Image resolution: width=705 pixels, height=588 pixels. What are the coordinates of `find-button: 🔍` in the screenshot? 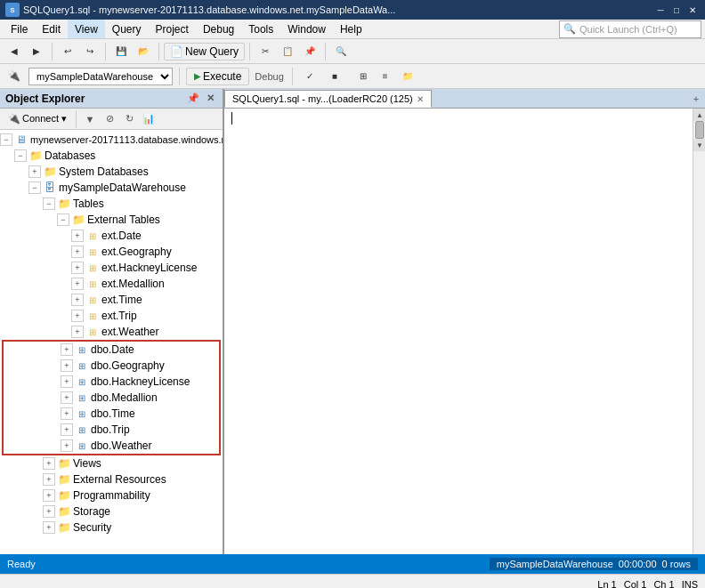 It's located at (341, 52).